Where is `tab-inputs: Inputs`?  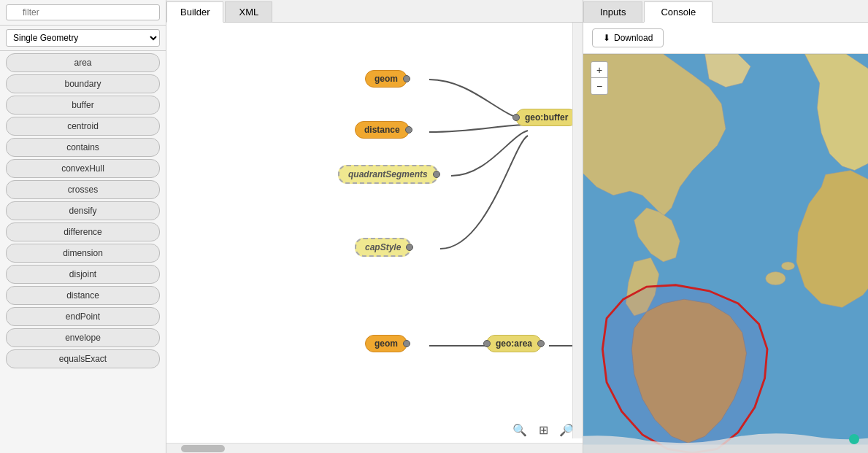
tab-inputs: Inputs is located at coordinates (613, 12).